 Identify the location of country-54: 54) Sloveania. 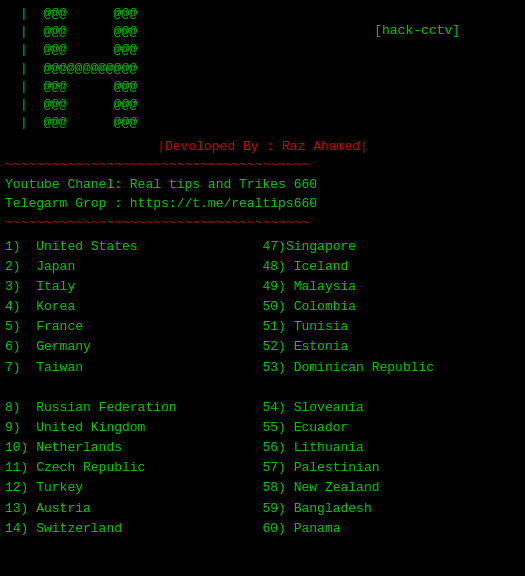
(392, 408).